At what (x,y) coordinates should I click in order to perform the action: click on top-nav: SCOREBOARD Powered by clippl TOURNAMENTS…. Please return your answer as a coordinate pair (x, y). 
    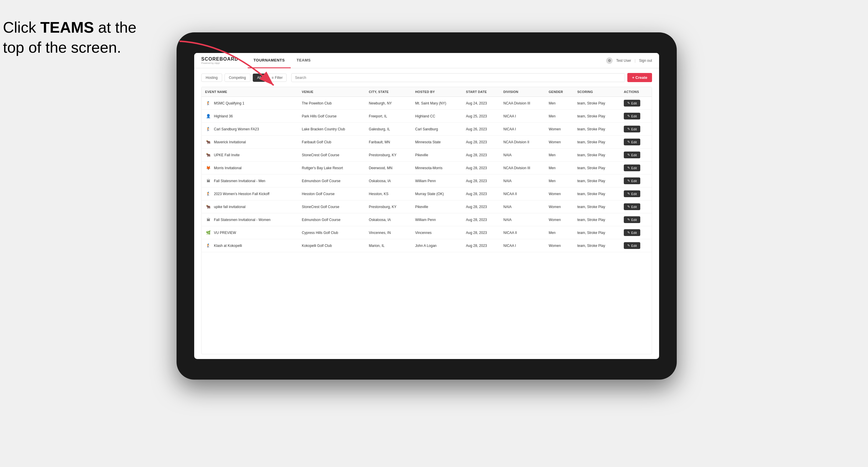
    Looking at the image, I should click on (427, 61).